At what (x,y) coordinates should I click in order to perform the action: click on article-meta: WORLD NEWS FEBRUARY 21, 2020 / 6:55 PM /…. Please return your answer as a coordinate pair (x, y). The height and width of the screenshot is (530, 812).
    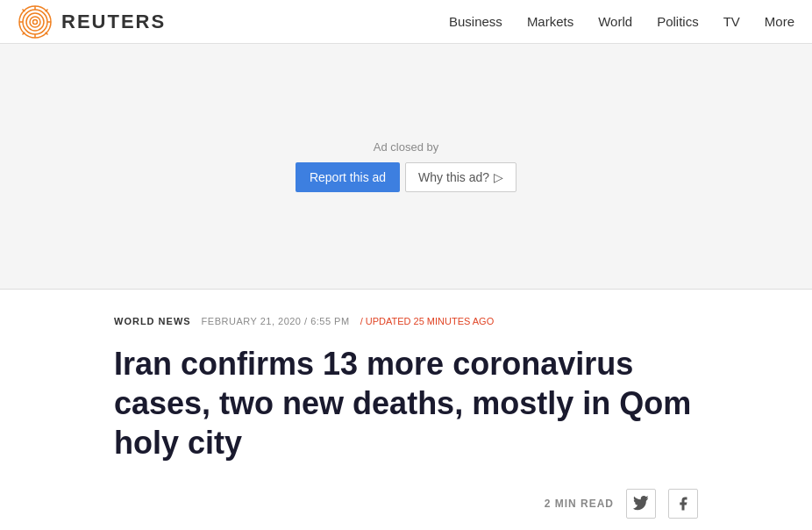
    Looking at the image, I should click on (406, 321).